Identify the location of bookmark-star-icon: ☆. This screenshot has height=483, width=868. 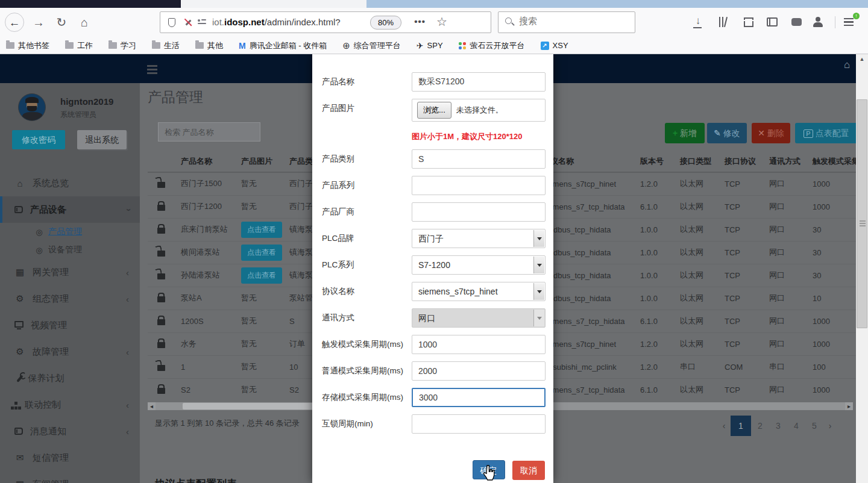
(442, 22).